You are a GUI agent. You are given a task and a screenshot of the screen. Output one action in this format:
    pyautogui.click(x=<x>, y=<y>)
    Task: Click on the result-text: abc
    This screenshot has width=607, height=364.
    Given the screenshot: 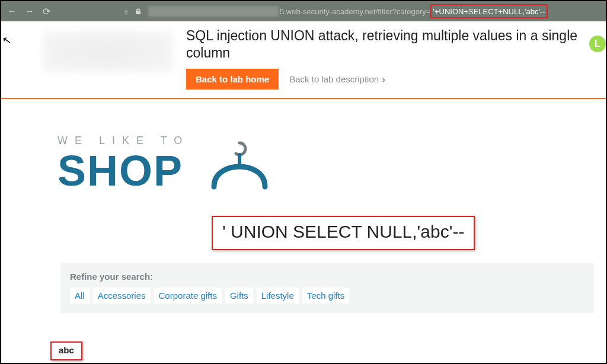 What is the action you would take?
    pyautogui.click(x=66, y=350)
    